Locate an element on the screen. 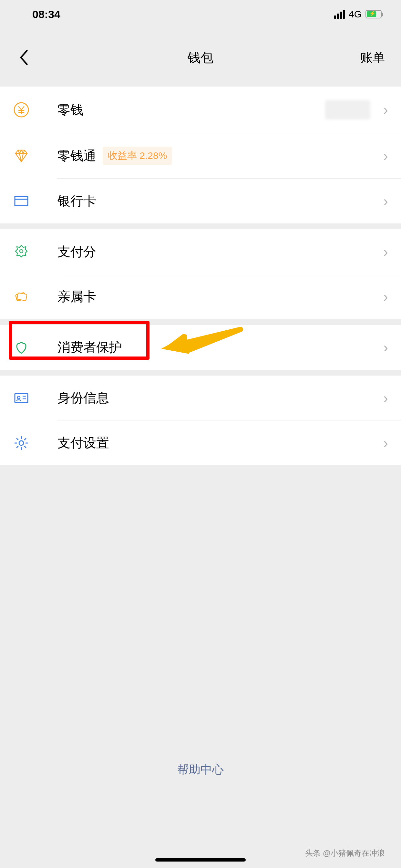  row-payment-settings: 支付设置 › is located at coordinates (201, 443).